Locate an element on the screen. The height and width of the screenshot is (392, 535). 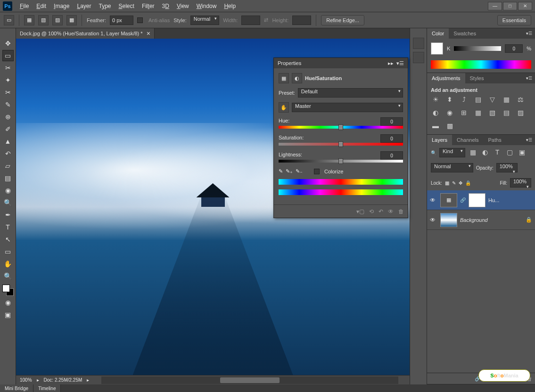
brightness-icon: ☀ is located at coordinates (436, 100).